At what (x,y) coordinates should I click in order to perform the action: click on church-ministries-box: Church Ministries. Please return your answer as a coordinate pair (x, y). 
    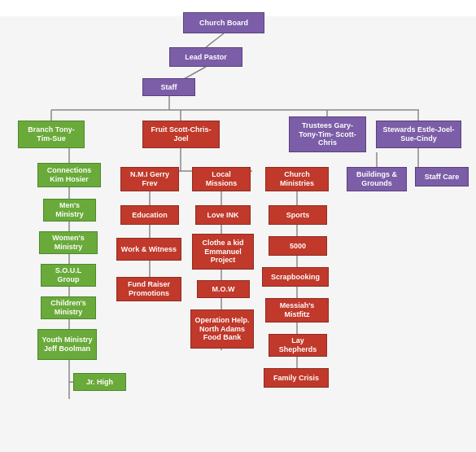
    Looking at the image, I should click on (297, 179).